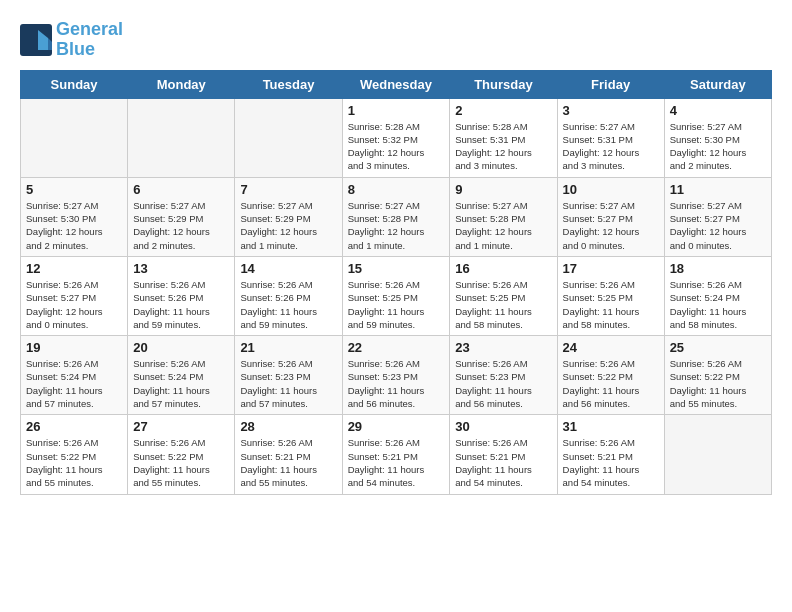  I want to click on day-cell: 15Sunrise: 5:26 AM Sunset: 5:25 PM Dayli…, so click(396, 296).